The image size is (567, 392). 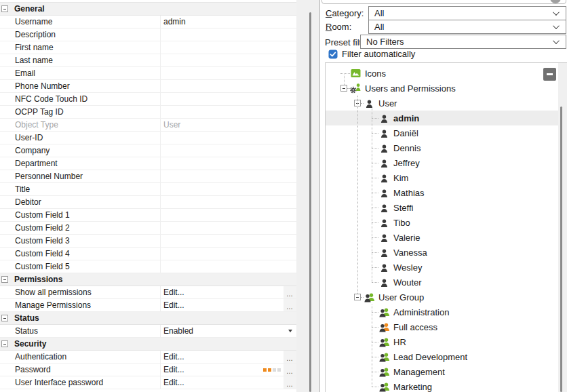 What do you see at coordinates (442, 327) in the screenshot?
I see `tree-item-full-access: Full access` at bounding box center [442, 327].